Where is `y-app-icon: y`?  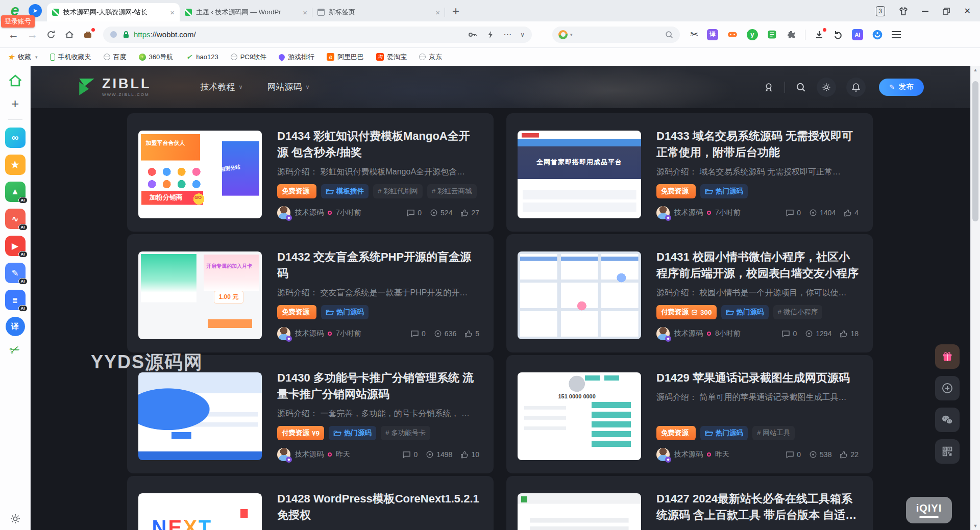 y-app-icon: y is located at coordinates (752, 35).